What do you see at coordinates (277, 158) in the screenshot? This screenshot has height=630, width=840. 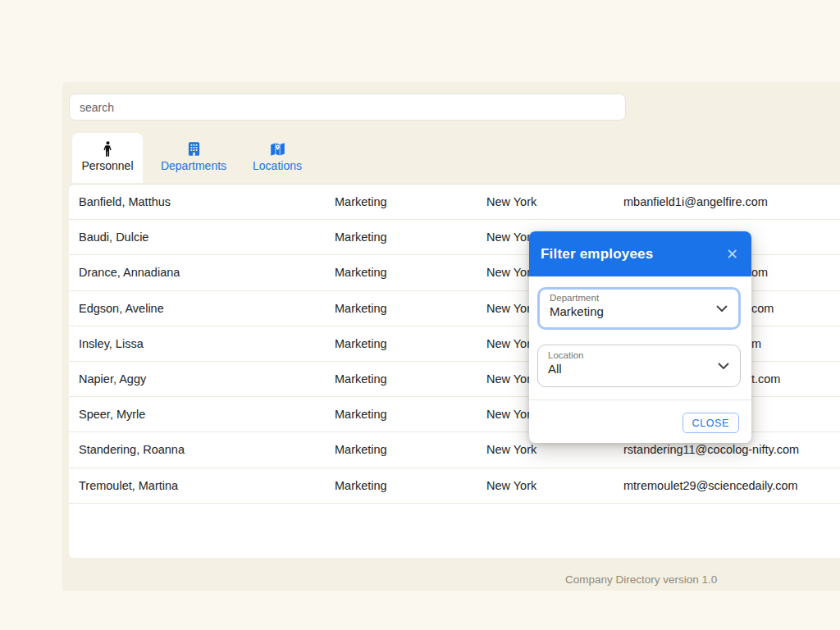 I see `tab-locations: Locations` at bounding box center [277, 158].